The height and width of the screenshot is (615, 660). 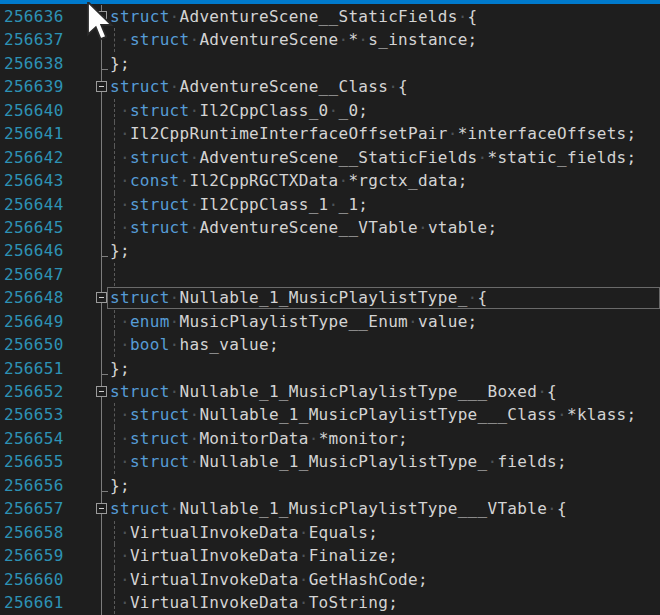 What do you see at coordinates (330, 486) in the screenshot?
I see `code-line: 256656};` at bounding box center [330, 486].